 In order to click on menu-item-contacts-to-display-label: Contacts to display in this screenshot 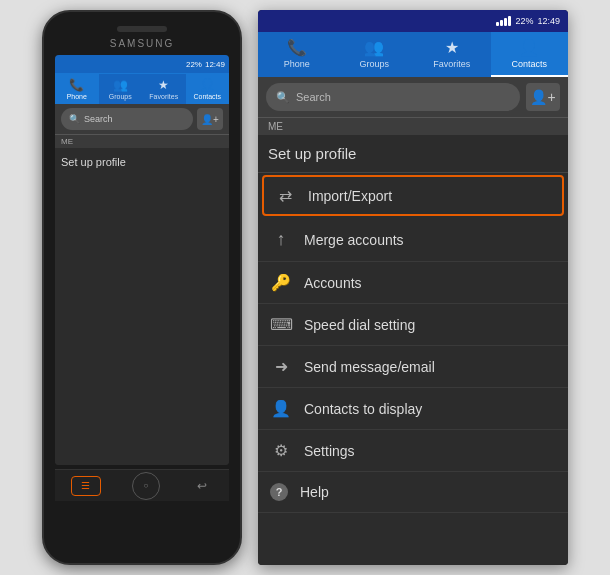, I will do `click(363, 409)`.